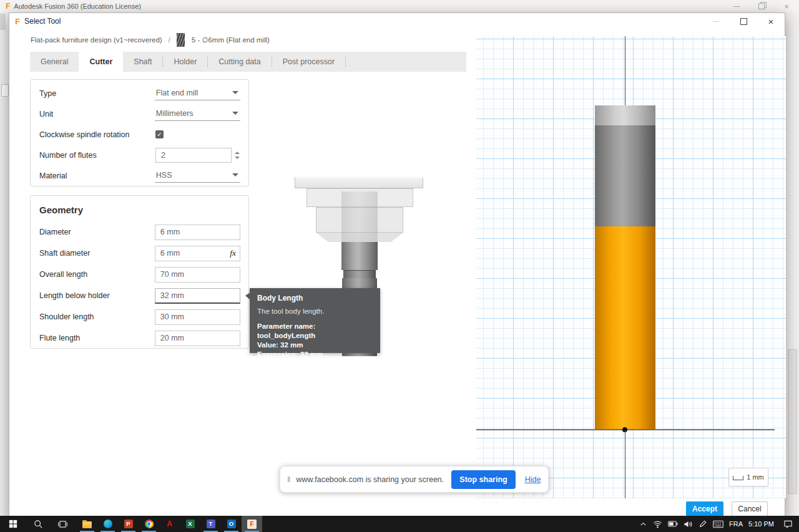 This screenshot has width=799, height=532. I want to click on touch-keyboard-icon, so click(718, 524).